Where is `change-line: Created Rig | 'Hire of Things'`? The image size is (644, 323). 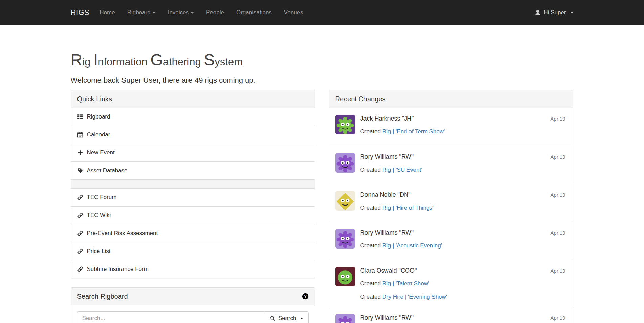
change-line: Created Rig | 'Hire of Things' is located at coordinates (463, 208).